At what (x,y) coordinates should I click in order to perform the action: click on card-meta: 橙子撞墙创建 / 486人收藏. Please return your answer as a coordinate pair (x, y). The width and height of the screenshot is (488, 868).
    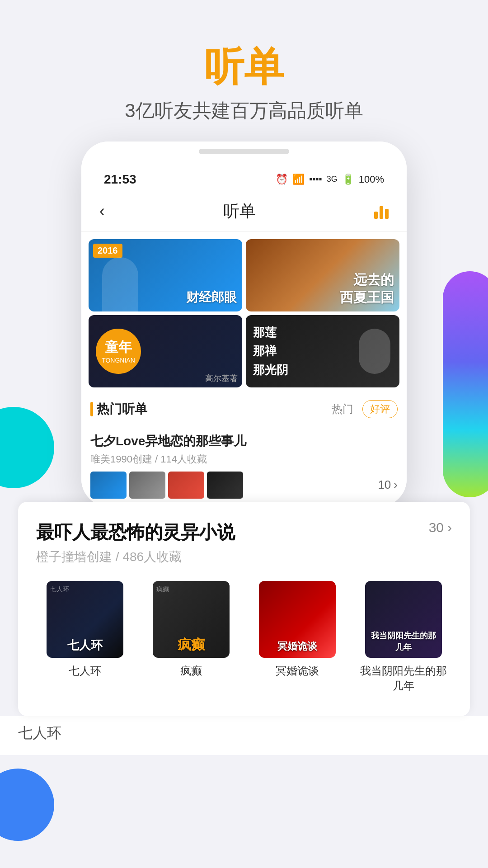
    Looking at the image, I should click on (136, 557).